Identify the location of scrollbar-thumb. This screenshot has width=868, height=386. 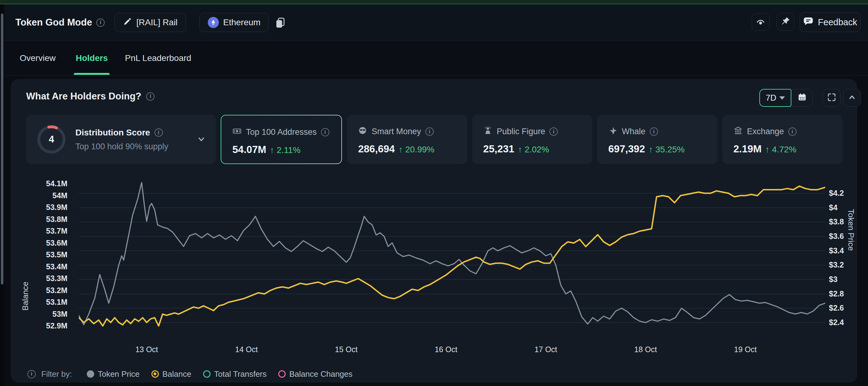
(2, 149).